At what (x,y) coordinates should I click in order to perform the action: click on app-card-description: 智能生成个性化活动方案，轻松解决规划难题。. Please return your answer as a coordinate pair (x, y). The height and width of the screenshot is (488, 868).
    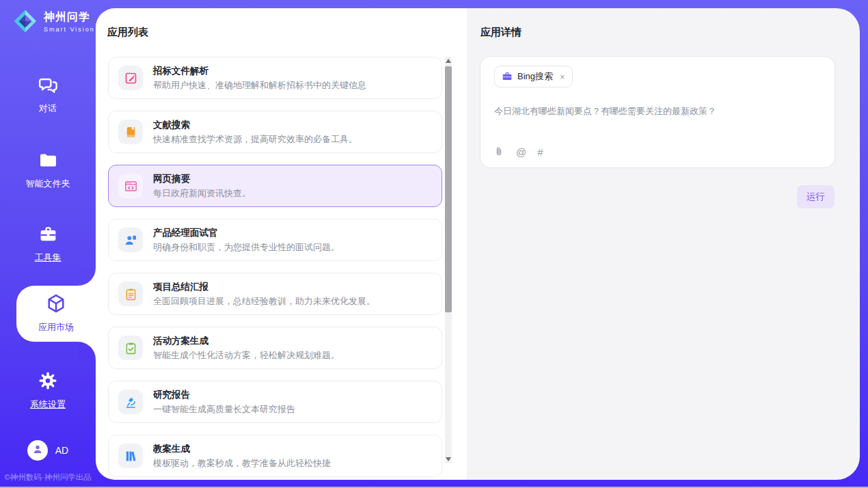
    Looking at the image, I should click on (246, 355).